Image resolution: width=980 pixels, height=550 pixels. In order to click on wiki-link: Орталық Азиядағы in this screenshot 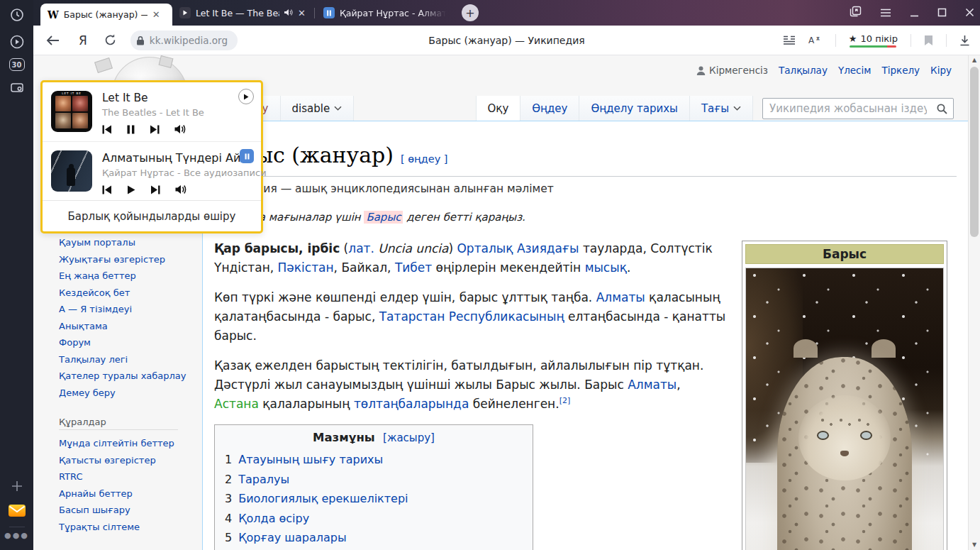, I will do `click(518, 248)`.